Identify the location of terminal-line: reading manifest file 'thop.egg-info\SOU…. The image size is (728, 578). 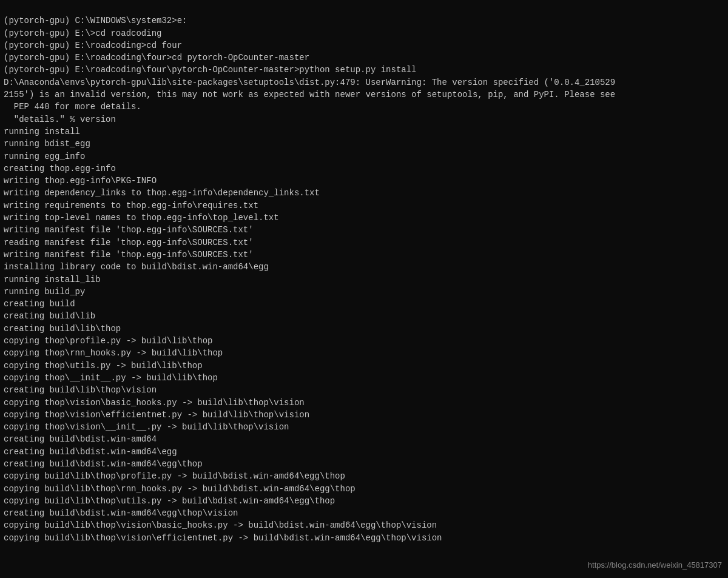
(364, 243).